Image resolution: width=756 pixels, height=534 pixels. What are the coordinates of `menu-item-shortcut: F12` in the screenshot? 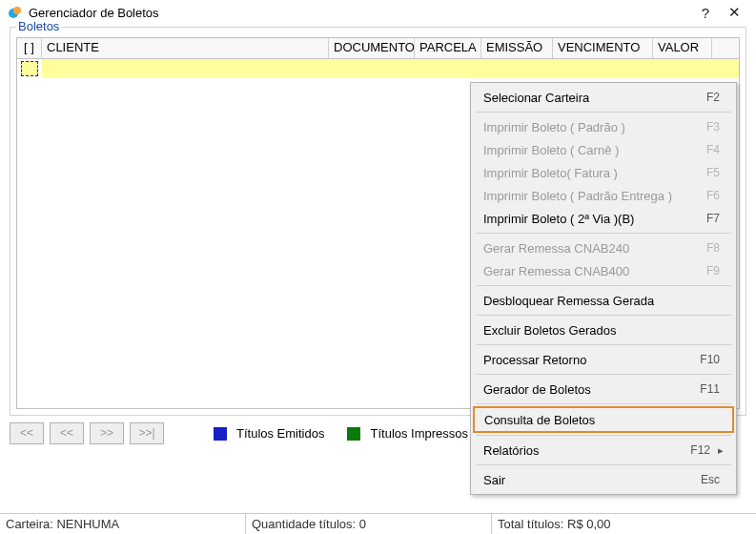 It's located at (700, 450).